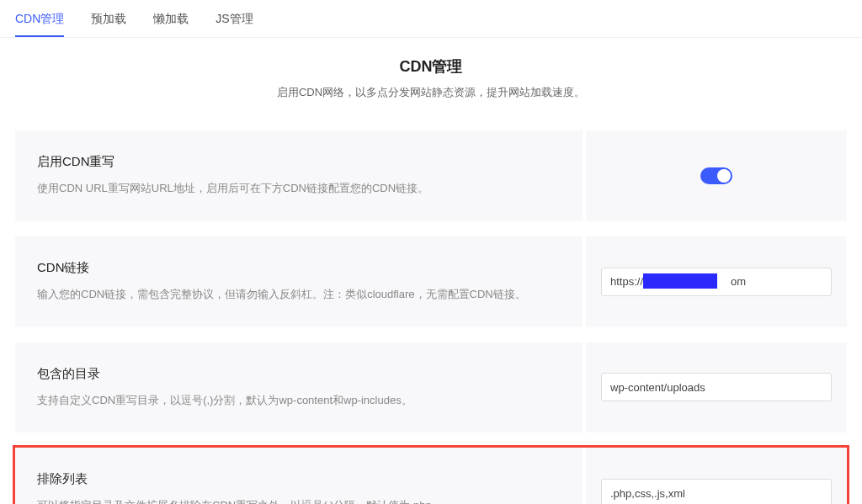 This screenshot has width=862, height=504. Describe the element at coordinates (299, 501) in the screenshot. I see `exclude-list-desc: 可以将指定目录及文件扩展名排除在CDN重写之外，以逗号(,)分隔。默认值为.ph…` at that location.